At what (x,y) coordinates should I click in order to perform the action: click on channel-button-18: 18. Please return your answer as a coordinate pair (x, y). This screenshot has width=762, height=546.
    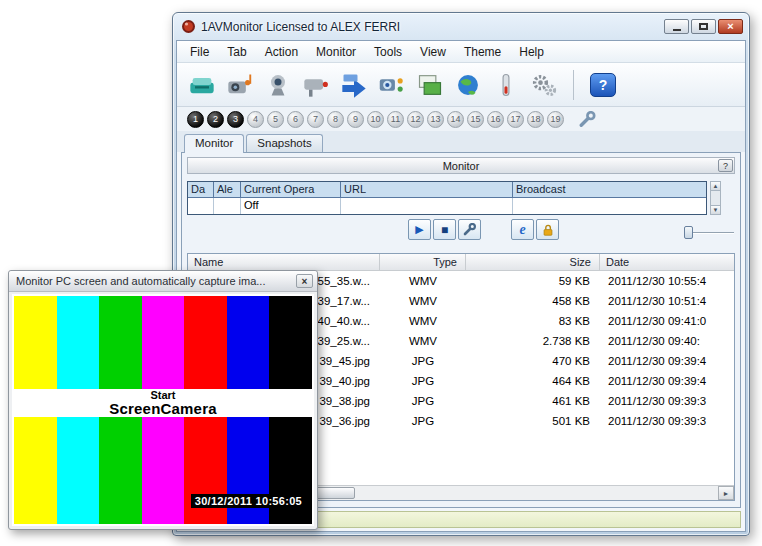
    Looking at the image, I should click on (536, 120).